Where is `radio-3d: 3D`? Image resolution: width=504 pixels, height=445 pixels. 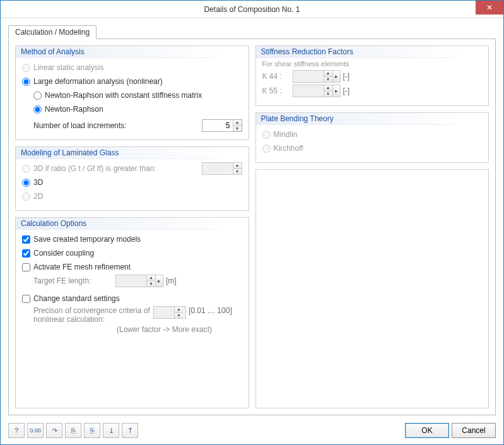 radio-3d: 3D is located at coordinates (132, 182).